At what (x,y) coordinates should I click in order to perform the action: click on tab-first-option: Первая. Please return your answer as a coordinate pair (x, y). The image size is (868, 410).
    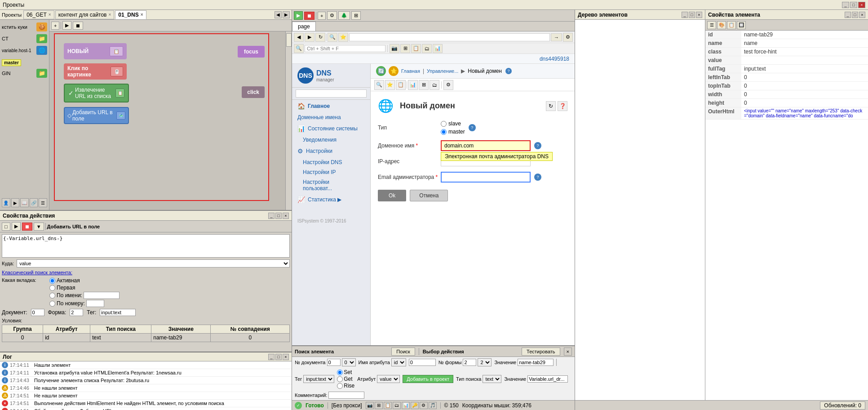
    Looking at the image, I should click on (84, 288).